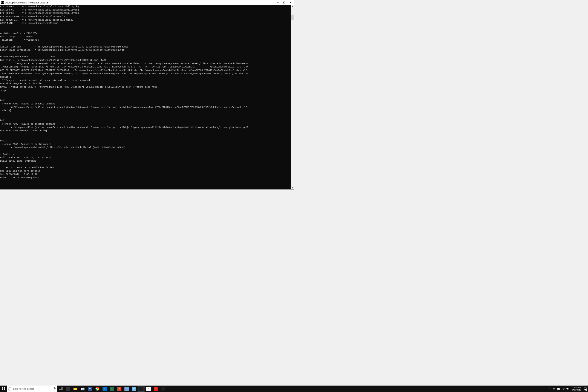  What do you see at coordinates (292, 6) in the screenshot?
I see `scroll-up-arrow` at bounding box center [292, 6].